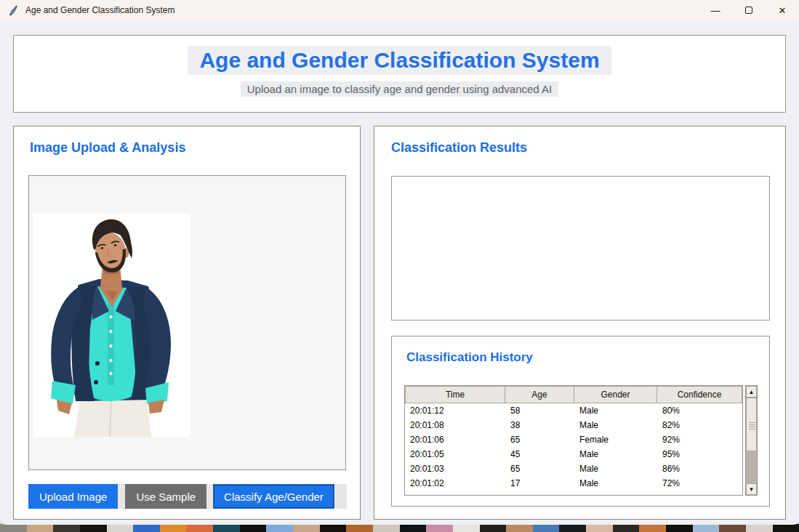 Image resolution: width=799 pixels, height=532 pixels. Describe the element at coordinates (574, 483) in the screenshot. I see `table-row: 20:01:02 17 Male 72%` at that location.